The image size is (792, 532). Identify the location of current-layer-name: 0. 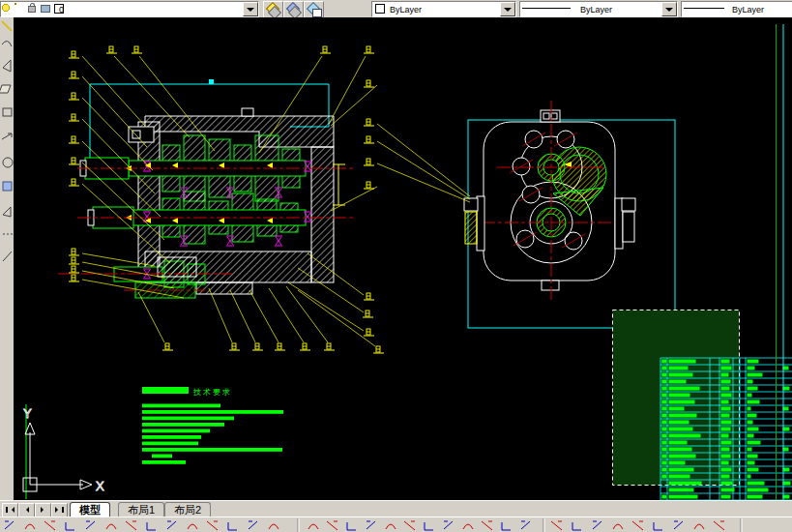
(62, 10).